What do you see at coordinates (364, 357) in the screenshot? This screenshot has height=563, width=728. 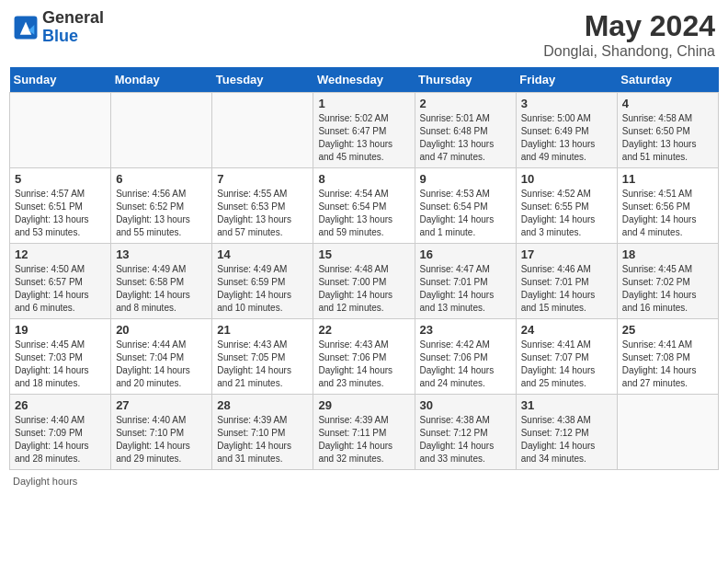 I see `calendar-cell: 22Sunrise: 4:43 AM Sunset: 7:06 PM Dayli…` at bounding box center [364, 357].